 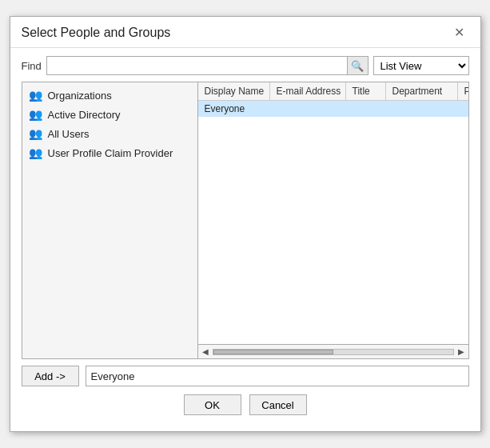 What do you see at coordinates (421, 66) in the screenshot?
I see `view-select: List View Detail View` at bounding box center [421, 66].